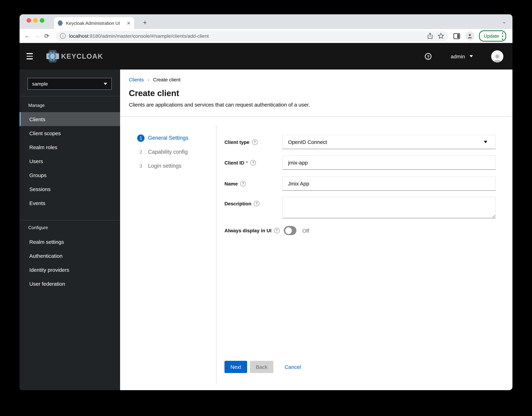  Describe the element at coordinates (30, 57) in the screenshot. I see `hamburger-menu-icon` at that location.